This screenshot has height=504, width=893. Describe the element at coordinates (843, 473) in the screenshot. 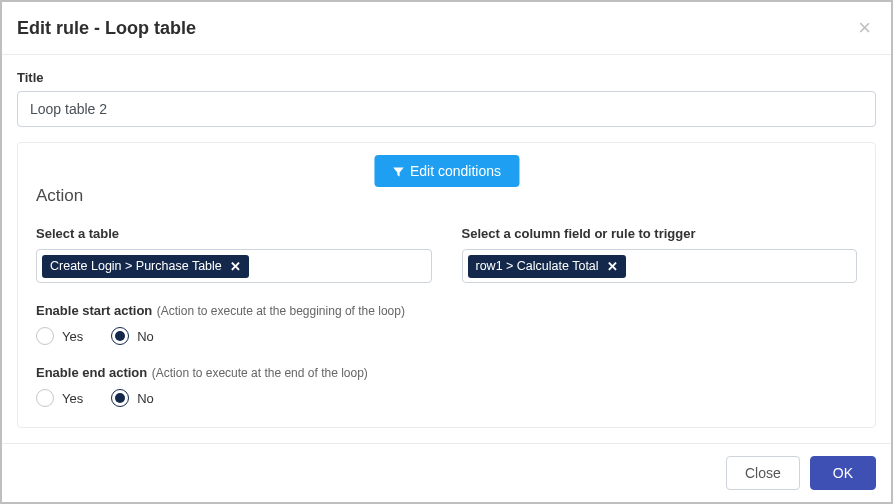

I see `ok-button: OK` at that location.